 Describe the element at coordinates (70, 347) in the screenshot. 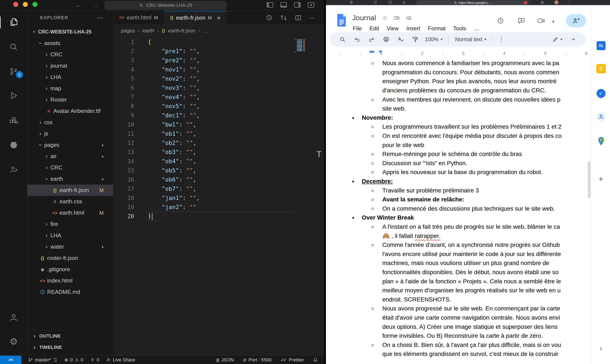

I see `timeline-section: ›TIMELINE` at that location.